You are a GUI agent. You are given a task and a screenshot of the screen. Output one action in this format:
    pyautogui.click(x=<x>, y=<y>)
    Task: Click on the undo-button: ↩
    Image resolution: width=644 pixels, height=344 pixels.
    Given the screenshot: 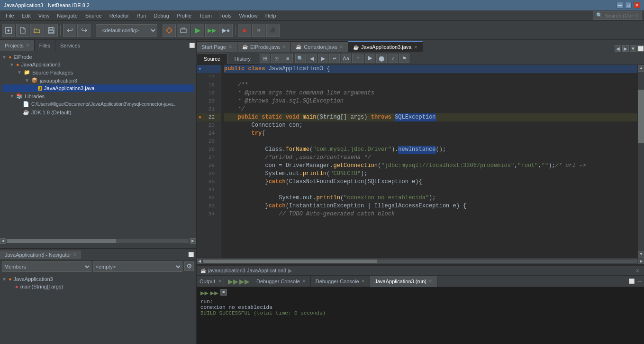 What is the action you would take?
    pyautogui.click(x=70, y=30)
    